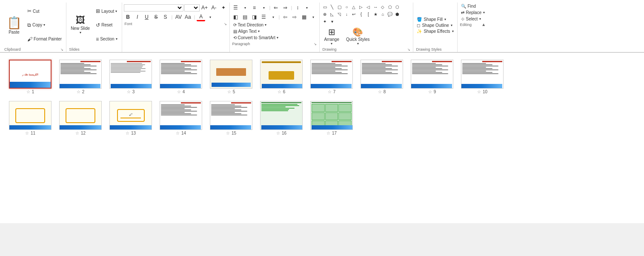  What do you see at coordinates (397, 14) in the screenshot?
I see `shape-custom1: ⬟` at bounding box center [397, 14].